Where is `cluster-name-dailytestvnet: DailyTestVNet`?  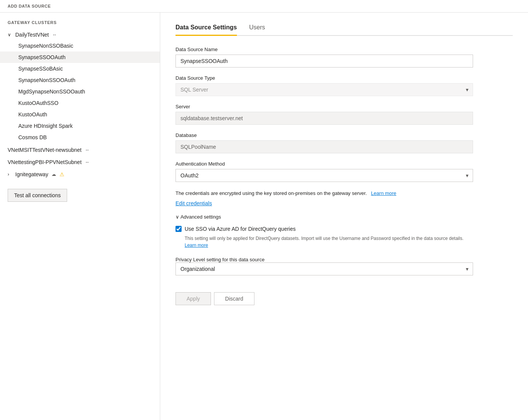 cluster-name-dailytestvnet: DailyTestVNet is located at coordinates (32, 35).